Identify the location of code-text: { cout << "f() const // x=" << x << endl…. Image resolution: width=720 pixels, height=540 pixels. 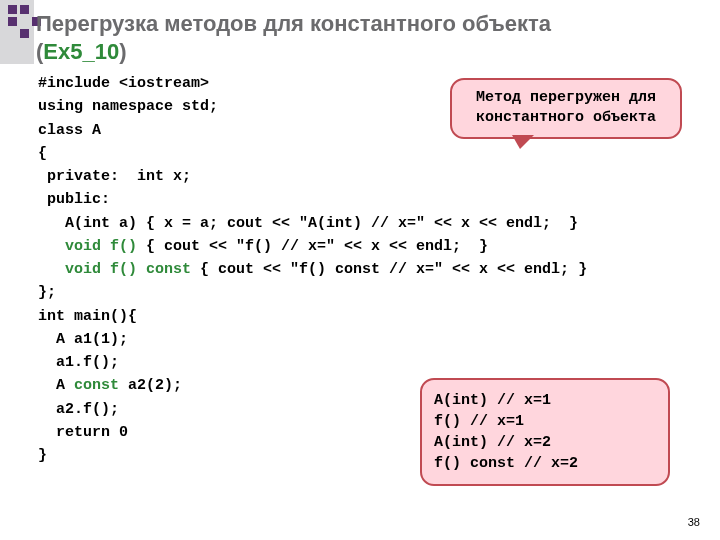
(389, 270).